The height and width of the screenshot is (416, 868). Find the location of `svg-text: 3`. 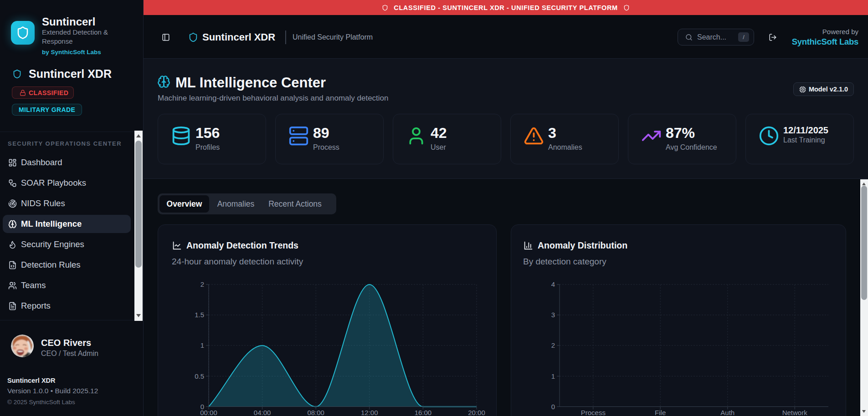

svg-text: 3 is located at coordinates (553, 315).